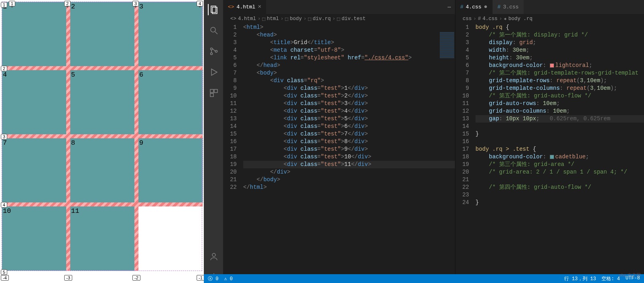 The height and width of the screenshot is (283, 644). What do you see at coordinates (228, 279) in the screenshot?
I see `problems-warnings: ⚠ 0` at bounding box center [228, 279].